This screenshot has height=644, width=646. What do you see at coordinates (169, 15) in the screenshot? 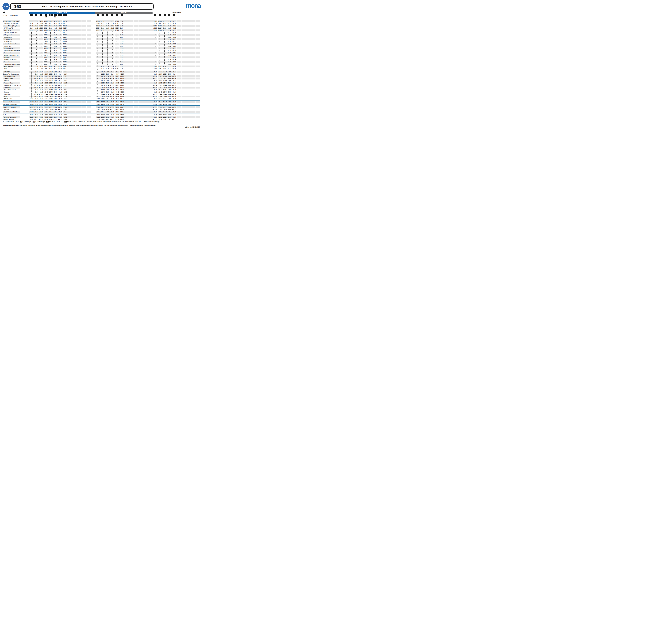
I see `trip-note-badge: nA` at bounding box center [169, 15].